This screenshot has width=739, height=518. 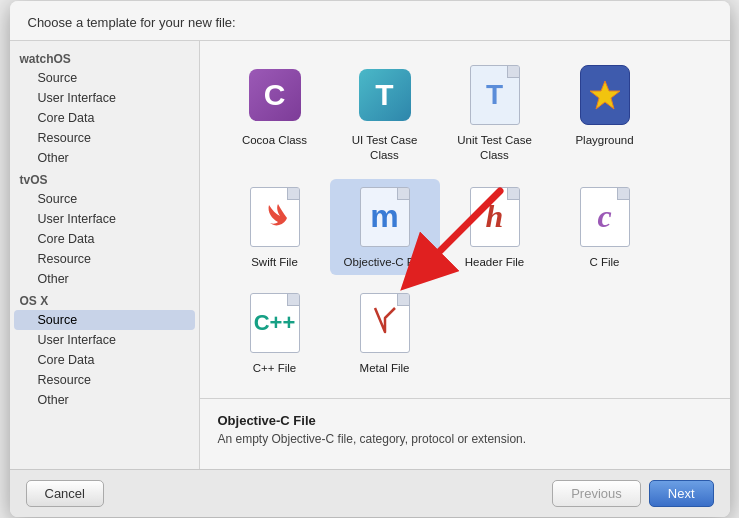 I want to click on file-label-unittest: Unit Test CaseClass, so click(x=494, y=148).